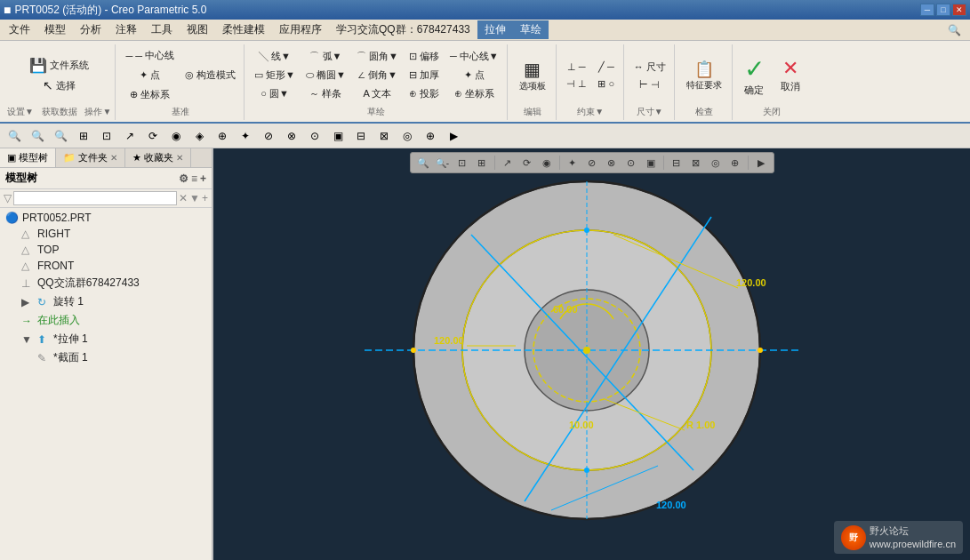 This screenshot has height=560, width=970. I want to click on tb2-btn-16: ⊟, so click(361, 136).